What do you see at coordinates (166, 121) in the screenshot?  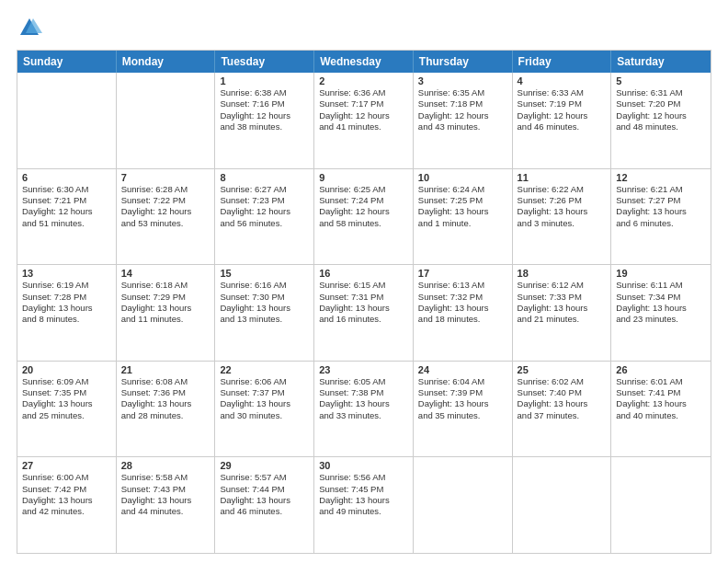 I see `empty-cell` at bounding box center [166, 121].